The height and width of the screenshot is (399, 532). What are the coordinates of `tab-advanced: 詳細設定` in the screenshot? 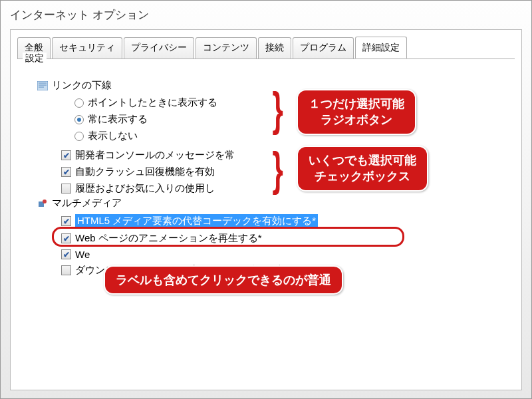 It's located at (381, 48).